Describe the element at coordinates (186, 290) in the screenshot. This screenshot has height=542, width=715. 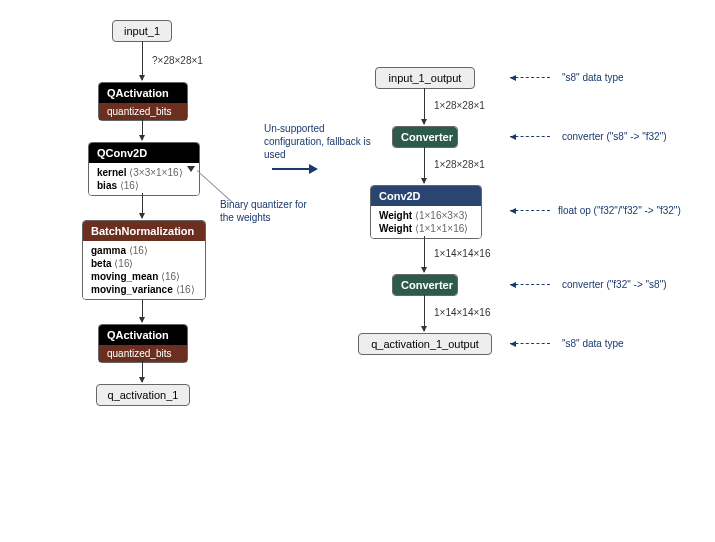
I see `mv-shape: ⟨16⟩` at that location.